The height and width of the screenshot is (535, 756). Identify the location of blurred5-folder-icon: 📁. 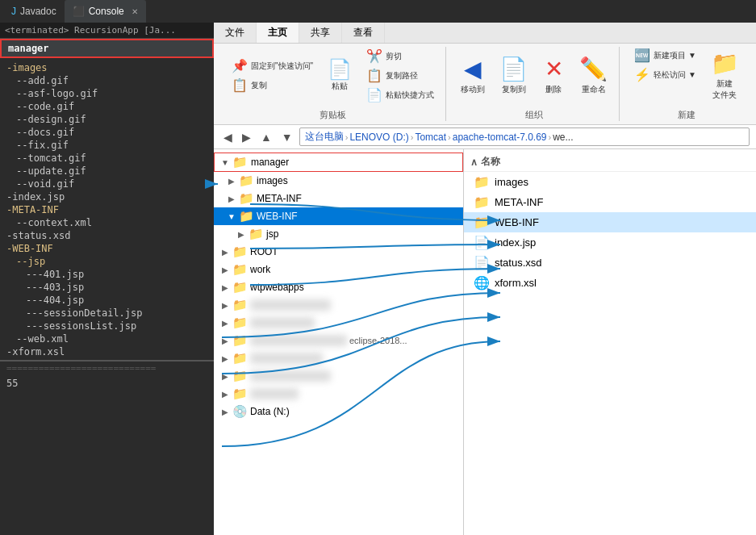
(240, 376).